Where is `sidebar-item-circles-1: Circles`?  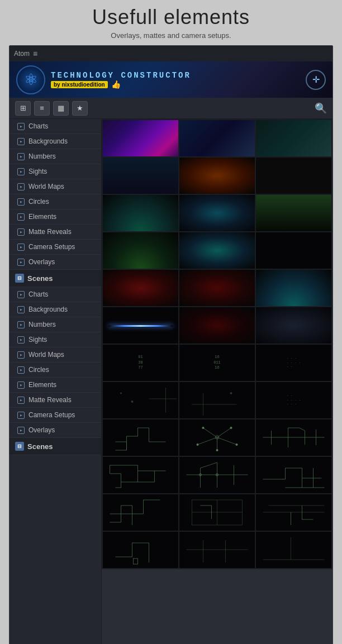 sidebar-item-circles-1: Circles is located at coordinates (55, 202).